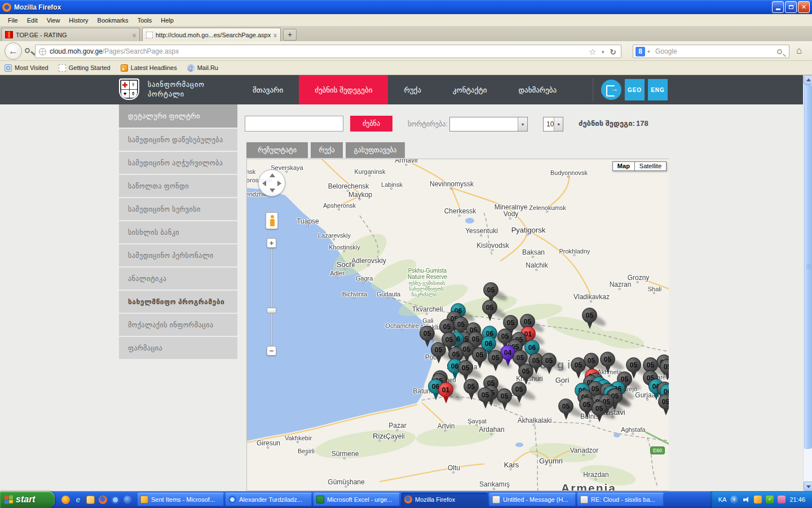 The image size is (812, 508). I want to click on quicklaunch-fox-icon, so click(103, 500).